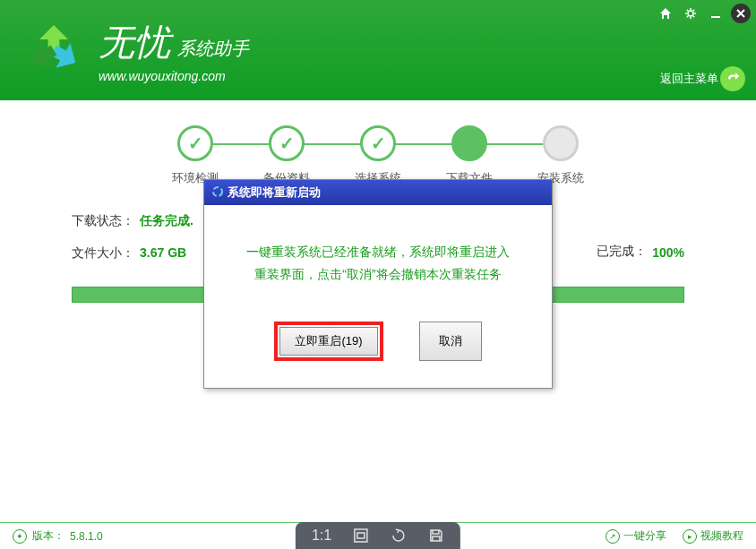 This screenshot has width=756, height=549. I want to click on dialog-message: 一键重装系统已经准备就绪，系统即将重启进入 重装界面，点击“取消”将会撤销本次重…, so click(378, 263).